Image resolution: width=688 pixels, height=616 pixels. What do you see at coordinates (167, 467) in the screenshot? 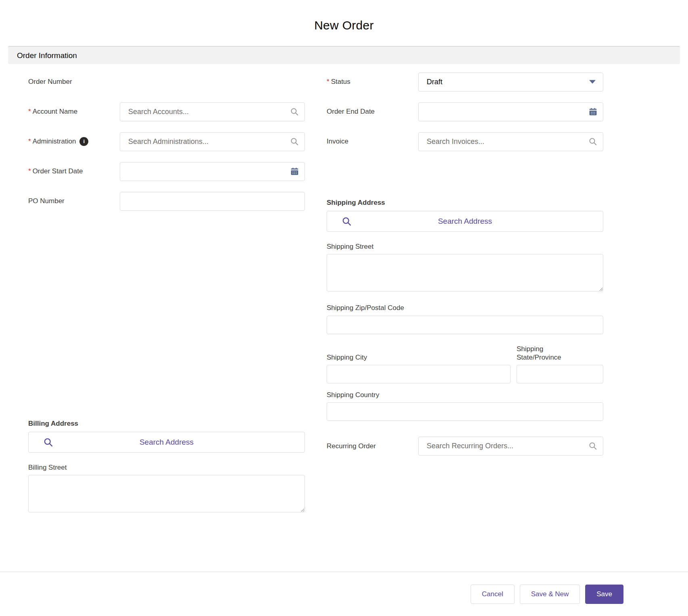
I see `billing-address-section: Billing Address Search Address Billing S…` at bounding box center [167, 467].